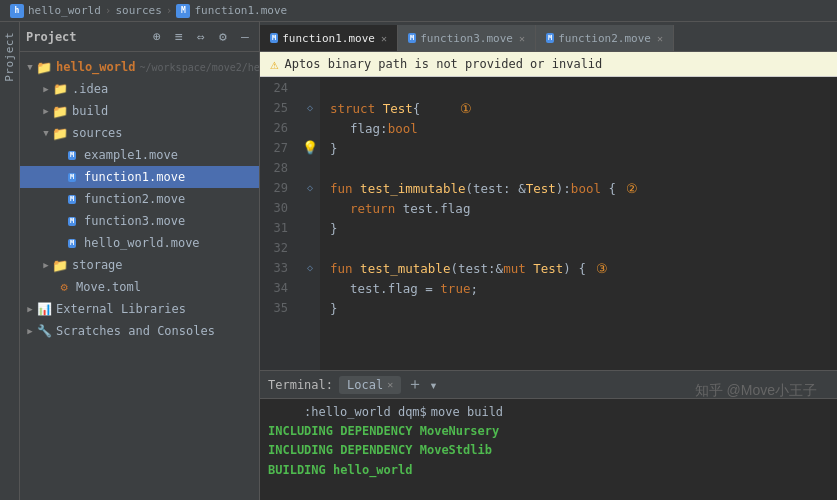 This screenshot has width=837, height=500. What do you see at coordinates (370, 385) in the screenshot?
I see `terminal-tab-local: Local ✕` at bounding box center [370, 385].